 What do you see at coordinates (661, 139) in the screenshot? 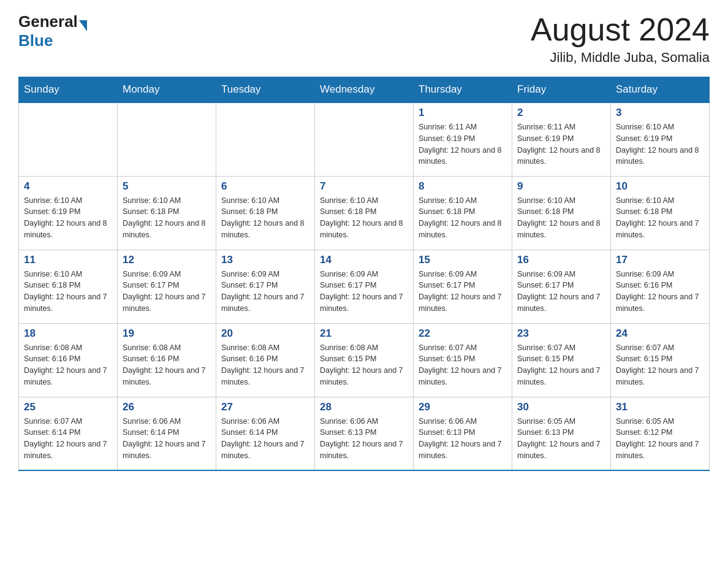
I see `calendar-cell: 3Sunrise: 6:10 AMSunset: 6:19 PMDaylight…` at bounding box center [661, 139].